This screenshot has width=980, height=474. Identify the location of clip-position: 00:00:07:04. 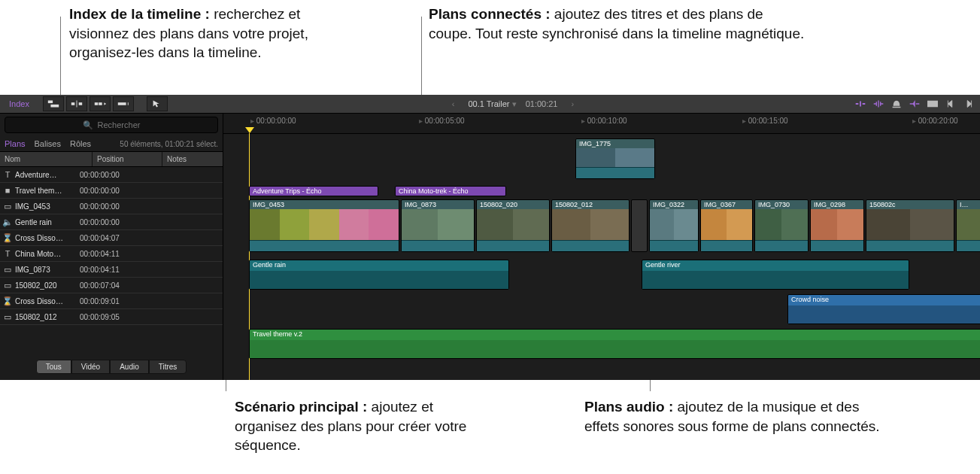
(112, 286).